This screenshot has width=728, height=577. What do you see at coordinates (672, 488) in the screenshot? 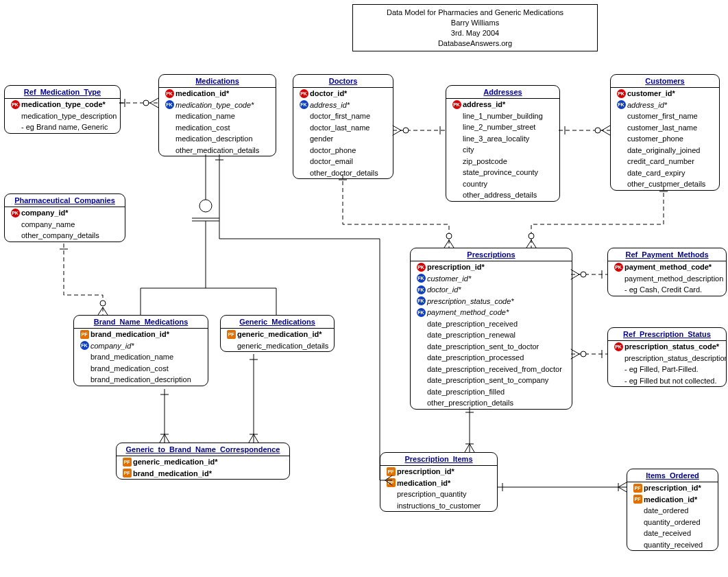
I see `attribute-text: prescription_id*` at bounding box center [672, 488].